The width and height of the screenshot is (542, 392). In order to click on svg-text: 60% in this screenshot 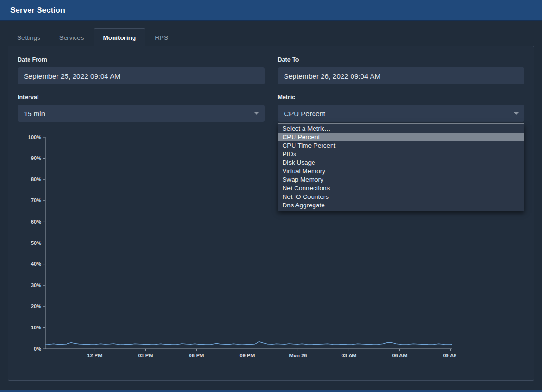, I will do `click(36, 222)`.